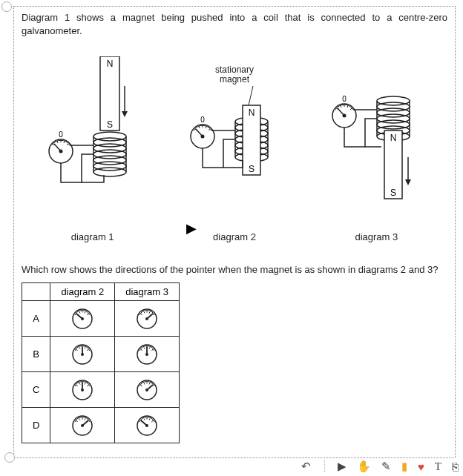 This screenshot has width=463, height=476. I want to click on pen-icon: ✎, so click(386, 466).